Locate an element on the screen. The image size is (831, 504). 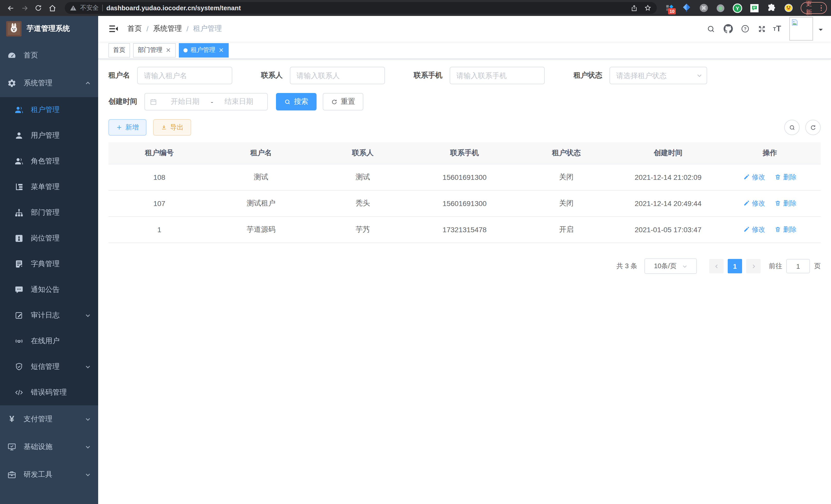
menu-dots-icon is located at coordinates (821, 8).